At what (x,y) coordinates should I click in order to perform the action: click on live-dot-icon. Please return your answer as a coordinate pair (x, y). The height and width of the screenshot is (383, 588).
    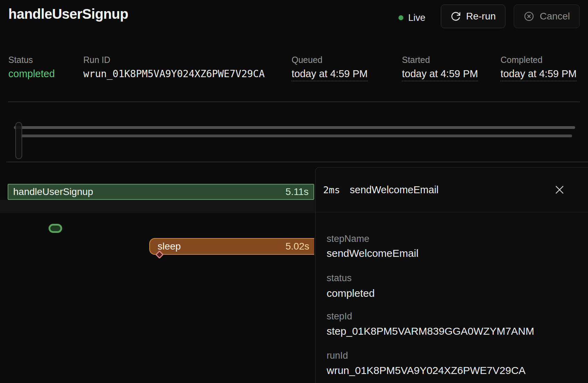
    Looking at the image, I should click on (401, 18).